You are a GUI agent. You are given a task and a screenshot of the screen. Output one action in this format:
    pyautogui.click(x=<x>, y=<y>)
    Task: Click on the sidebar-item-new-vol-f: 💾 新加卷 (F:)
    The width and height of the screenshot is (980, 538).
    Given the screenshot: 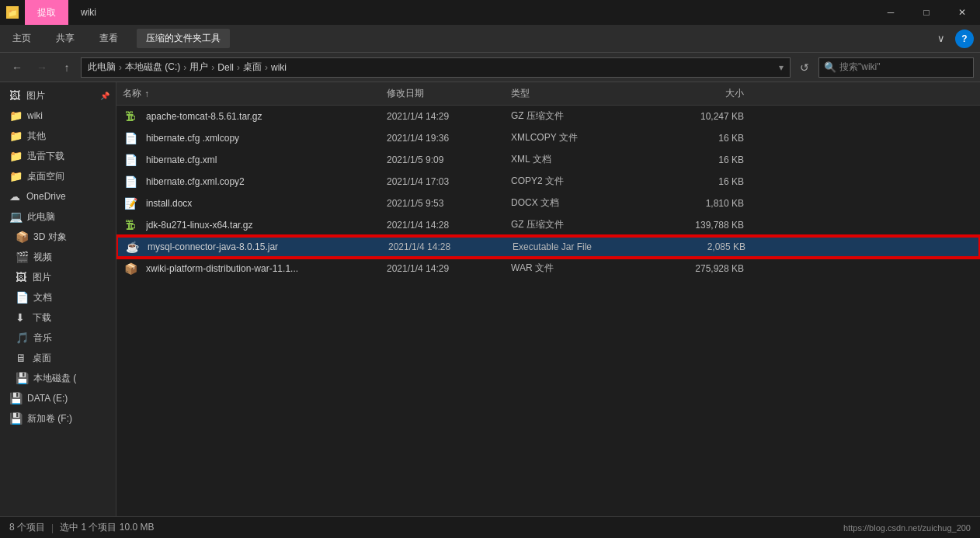 What is the action you would take?
    pyautogui.click(x=57, y=418)
    